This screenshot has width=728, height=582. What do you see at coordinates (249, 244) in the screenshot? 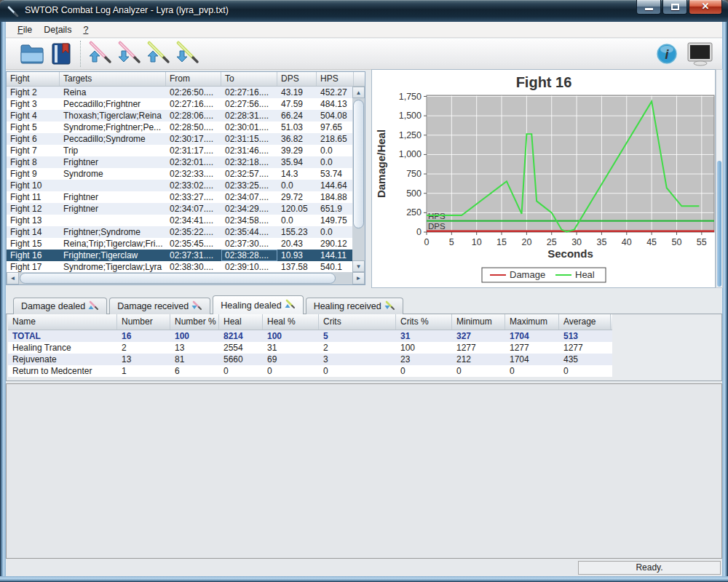
I see `table-cell: 02:37:30....` at bounding box center [249, 244].